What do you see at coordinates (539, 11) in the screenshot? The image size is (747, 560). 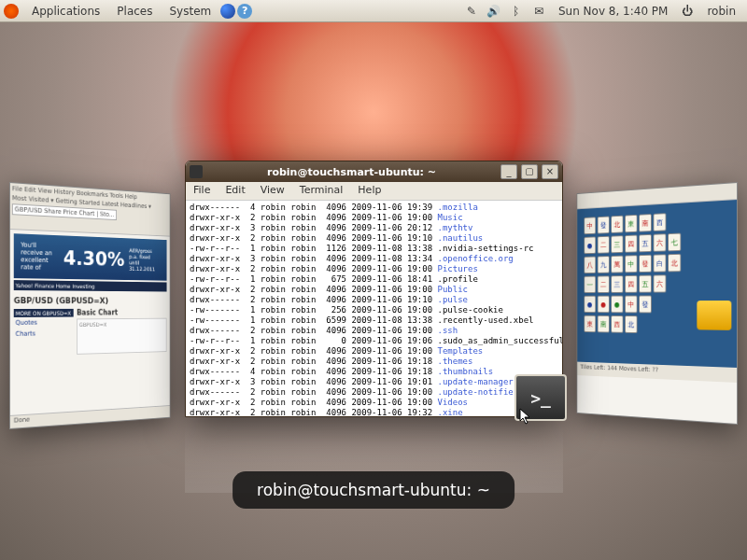 I see `mail-icon: ✉` at bounding box center [539, 11].